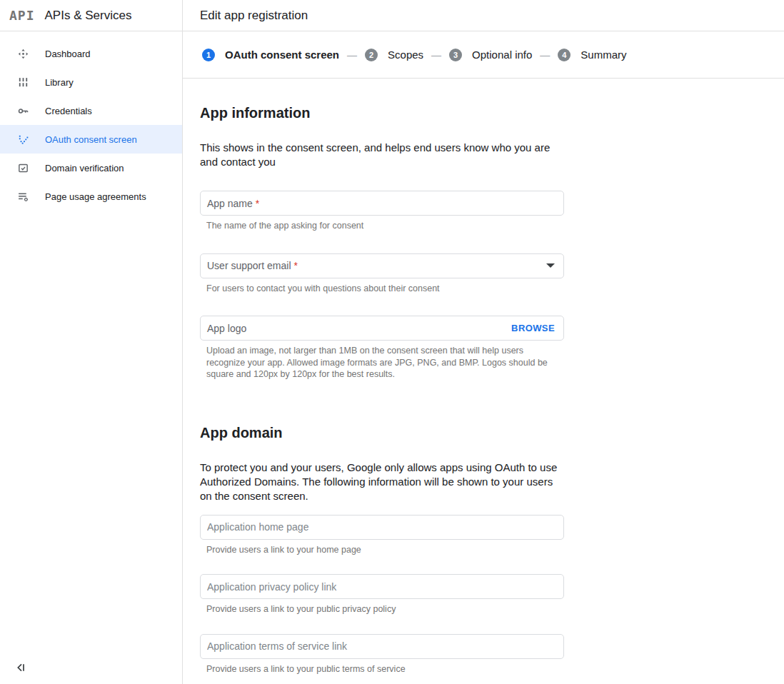  What do you see at coordinates (91, 16) in the screenshot?
I see `sidebar-header: API APIs & Services` at bounding box center [91, 16].